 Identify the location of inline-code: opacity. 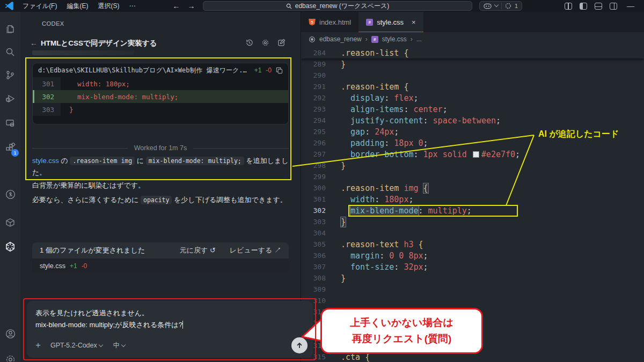
(156, 200).